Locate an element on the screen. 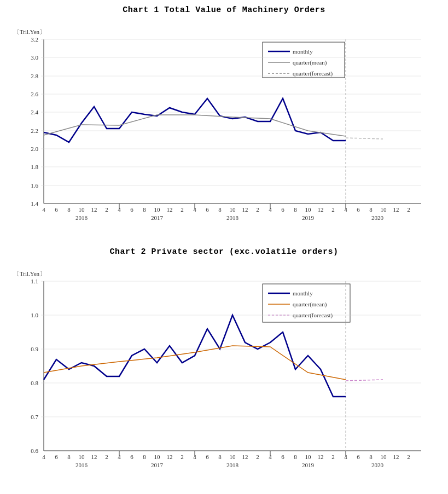  chart2-m8-2017: 8 is located at coordinates (144, 457).